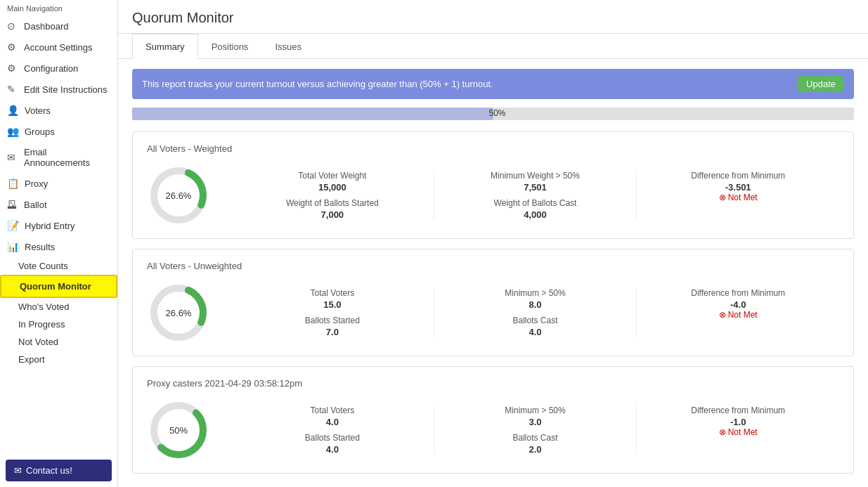  What do you see at coordinates (536, 430) in the screenshot?
I see `card-proxy-stats: Total Voters 4.0 Ballots Started 4.0 Min…` at bounding box center [536, 430].